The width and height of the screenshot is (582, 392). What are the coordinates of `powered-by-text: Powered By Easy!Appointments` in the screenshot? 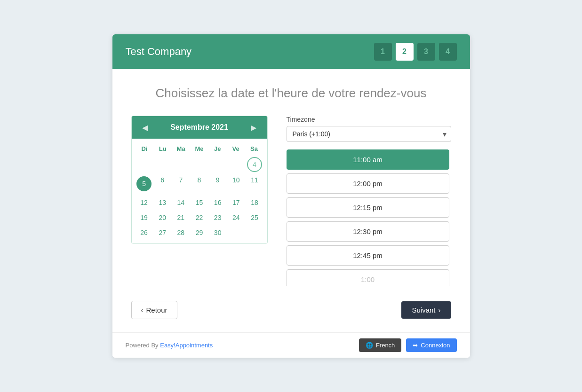 It's located at (169, 345).